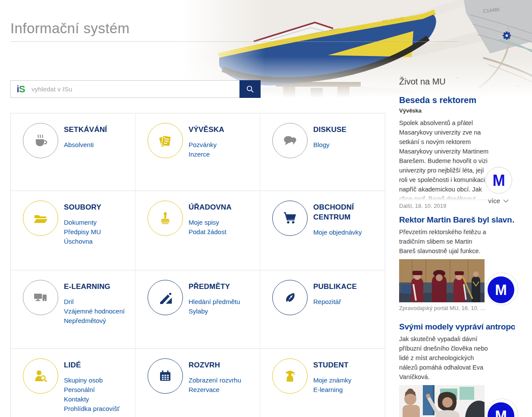 The width and height of the screenshot is (532, 417). What do you see at coordinates (499, 180) in the screenshot?
I see `muni-m-avatar: M` at bounding box center [499, 180].